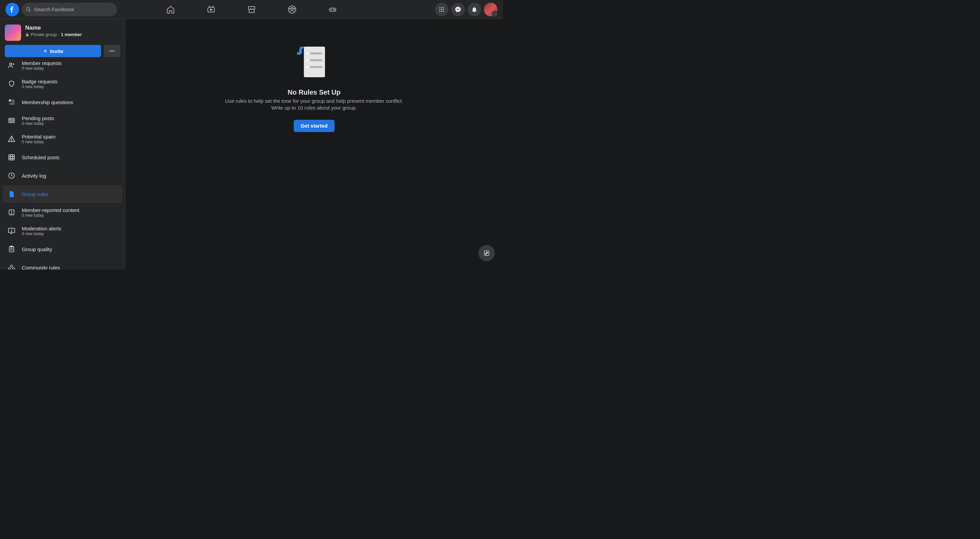 The width and height of the screenshot is (980, 539). Describe the element at coordinates (53, 35) in the screenshot. I see `group-meta: Private group · 1 member` at that location.